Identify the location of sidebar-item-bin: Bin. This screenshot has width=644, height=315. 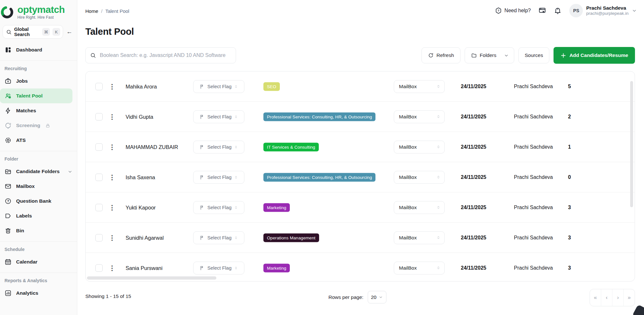
(39, 231).